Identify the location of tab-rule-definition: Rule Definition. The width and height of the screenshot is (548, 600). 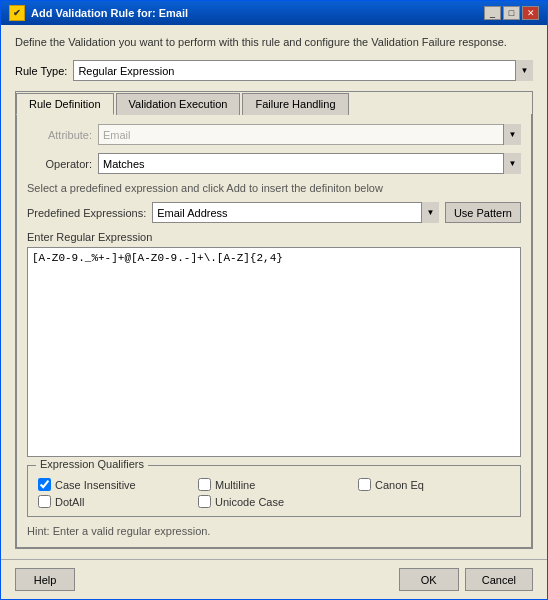
(65, 104).